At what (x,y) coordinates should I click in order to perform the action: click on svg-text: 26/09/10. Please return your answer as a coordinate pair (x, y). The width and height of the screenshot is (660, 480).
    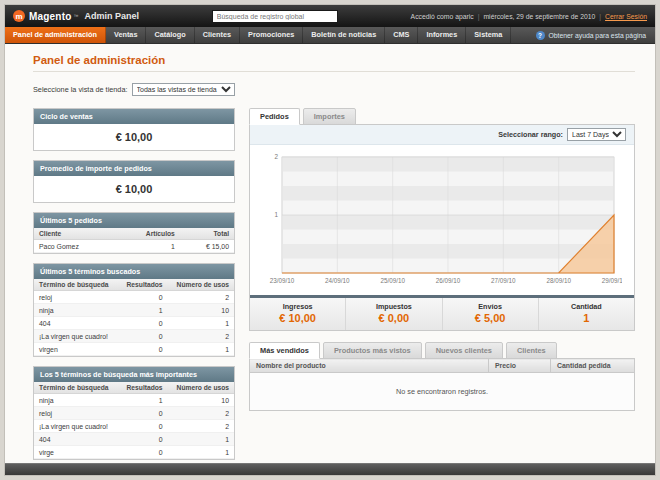
    Looking at the image, I should click on (448, 280).